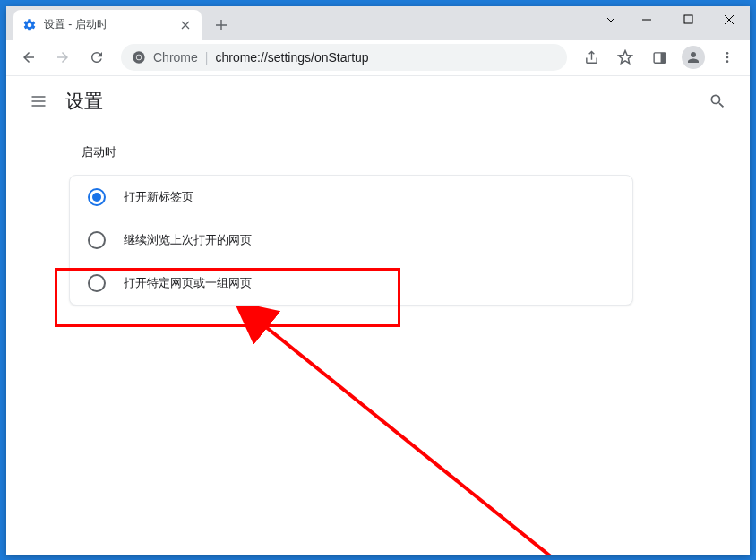  I want to click on side-panel-button, so click(659, 57).